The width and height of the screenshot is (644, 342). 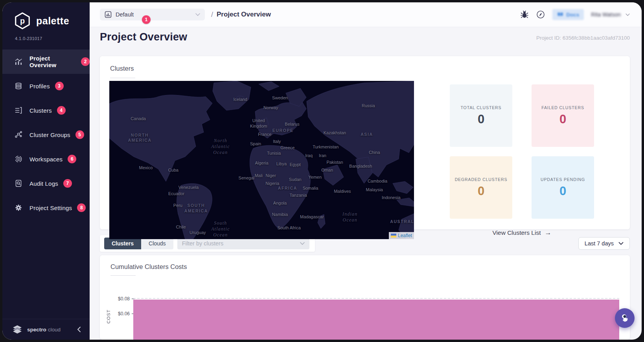 What do you see at coordinates (541, 15) in the screenshot?
I see `compass-icon` at bounding box center [541, 15].